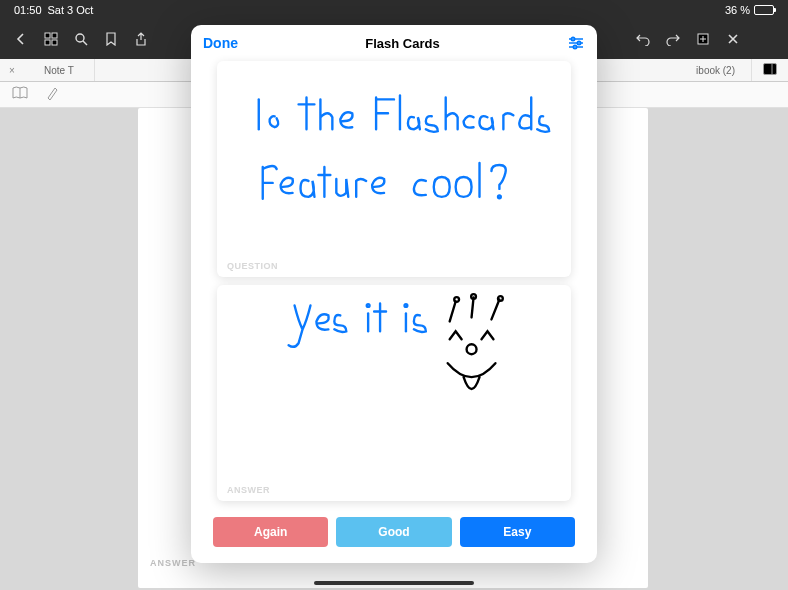  Describe the element at coordinates (673, 39) in the screenshot. I see `redo-icon` at that location.